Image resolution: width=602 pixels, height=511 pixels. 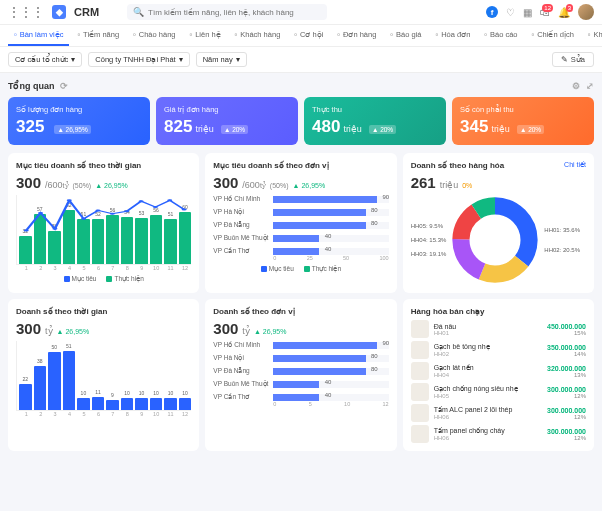 I want to click on support-icon: ♡, so click(x=510, y=12).